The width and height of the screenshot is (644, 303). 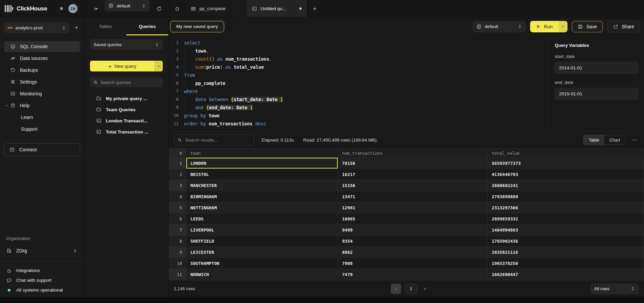 What do you see at coordinates (262, 185) in the screenshot?
I see `table-cell: MANCHESTER` at bounding box center [262, 185].